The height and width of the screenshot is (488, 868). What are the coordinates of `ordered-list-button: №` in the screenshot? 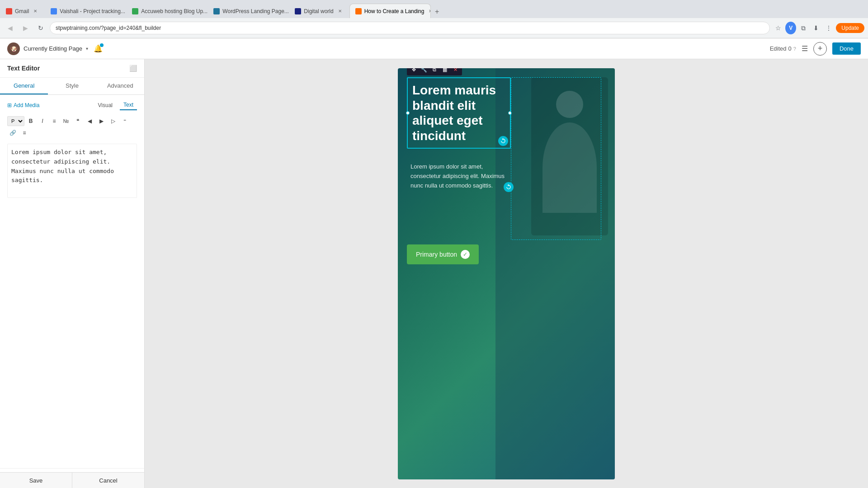 It's located at (66, 121).